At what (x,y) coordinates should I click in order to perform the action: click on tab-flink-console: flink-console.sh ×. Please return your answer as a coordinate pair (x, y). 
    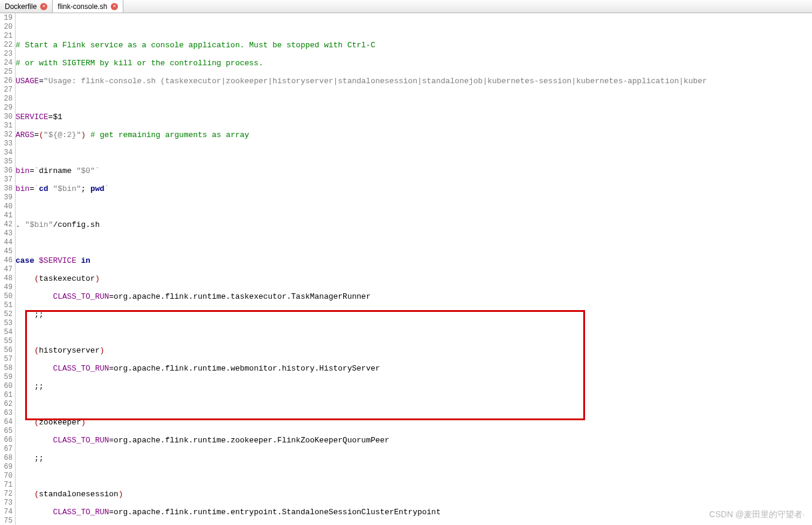
    Looking at the image, I should click on (88, 6).